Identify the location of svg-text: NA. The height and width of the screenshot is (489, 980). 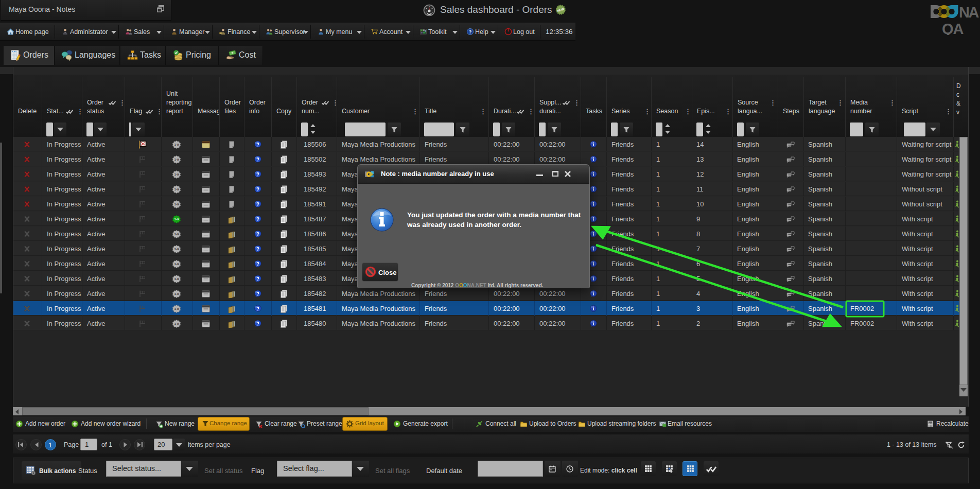
(969, 12).